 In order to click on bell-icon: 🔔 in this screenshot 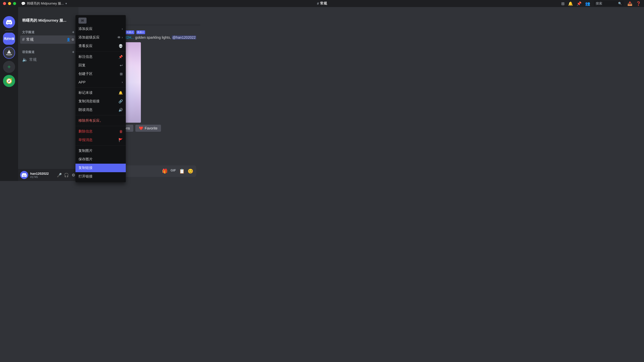, I will do `click(121, 93)`.